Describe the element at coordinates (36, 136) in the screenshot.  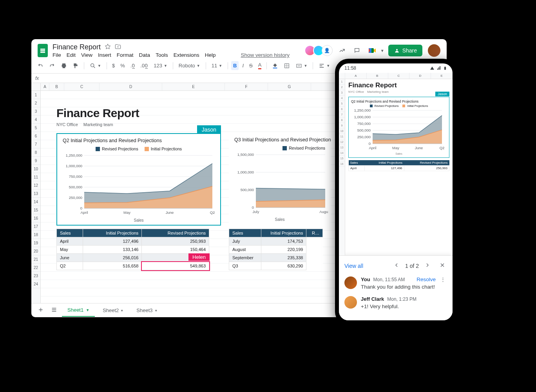
I see `row-header: 6` at that location.